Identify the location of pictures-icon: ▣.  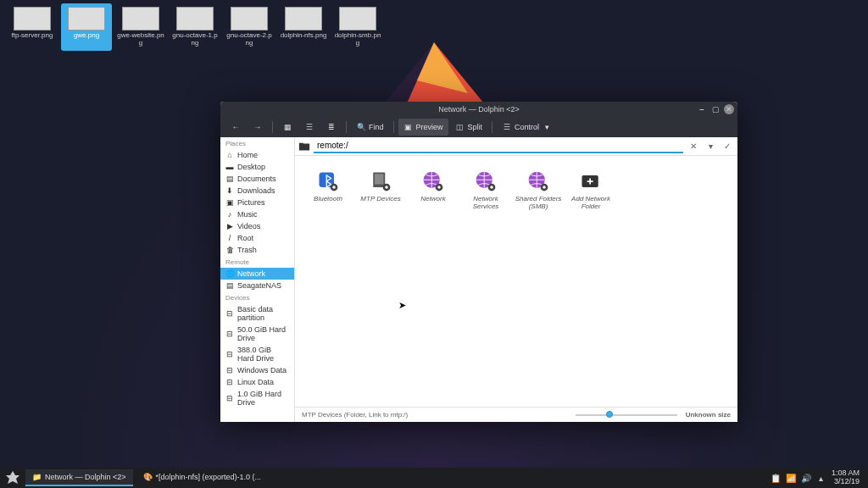
(230, 202).